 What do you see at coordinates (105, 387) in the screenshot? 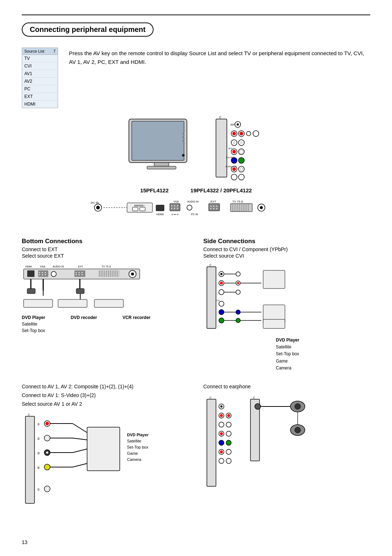
I see `av-conn-line1: Connect to AV 1, AV 2: Composite (1)+(2)…` at bounding box center [105, 387].